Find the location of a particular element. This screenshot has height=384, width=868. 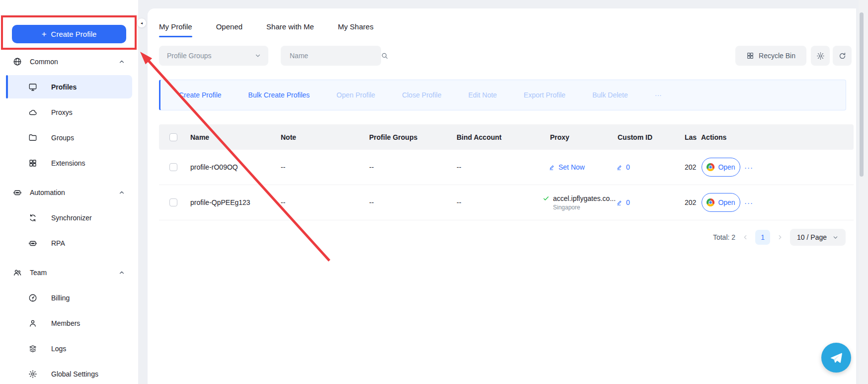

set-proxy-link: Set Now is located at coordinates (566, 167).